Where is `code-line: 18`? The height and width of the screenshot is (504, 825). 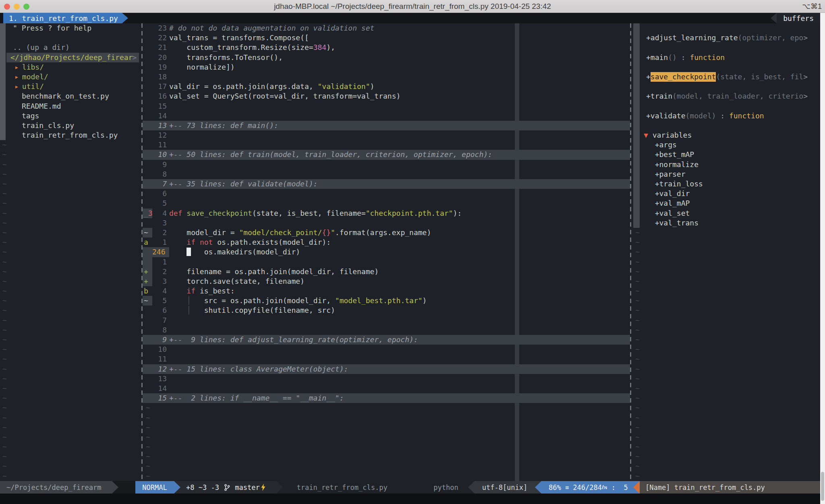 code-line: 18 is located at coordinates (386, 77).